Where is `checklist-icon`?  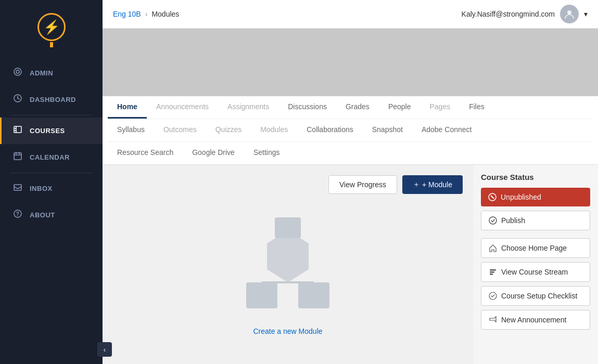 checklist-icon is located at coordinates (493, 296).